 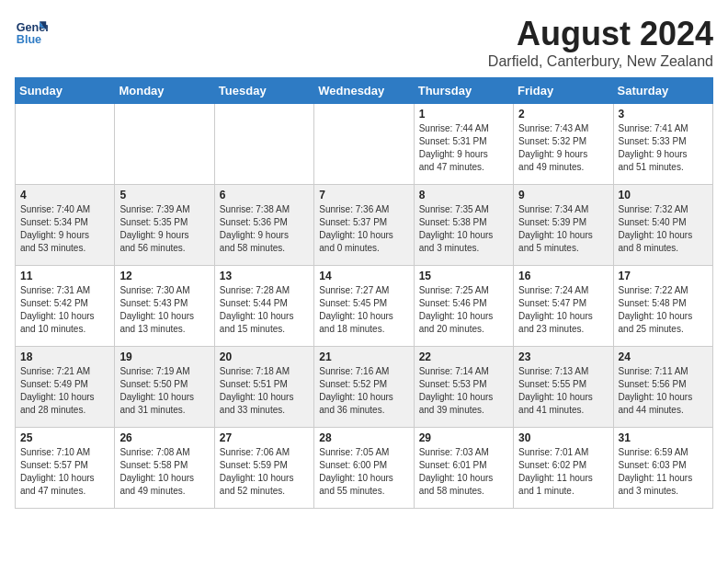 What do you see at coordinates (563, 229) in the screenshot?
I see `day-info: Sunrise: 7:34 AM Sunset: 5:39 PM Dayligh…` at bounding box center [563, 229].